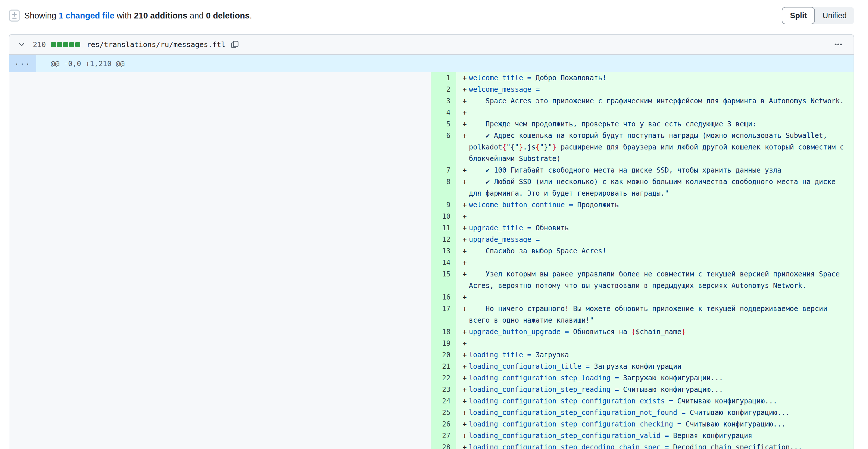 Image resolution: width=868 pixels, height=449 pixels. Describe the element at coordinates (740, 413) in the screenshot. I see `code-token-val: Считываю конфигурацию...` at that location.